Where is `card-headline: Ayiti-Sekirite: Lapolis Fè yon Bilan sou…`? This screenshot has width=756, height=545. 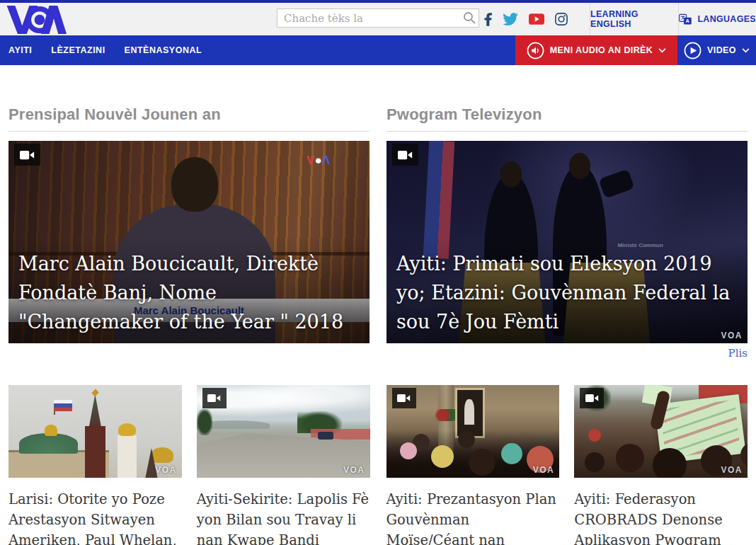
card-headline: Ayiti-Sekirite: Lapolis Fè yon Bilan sou… is located at coordinates (283, 517).